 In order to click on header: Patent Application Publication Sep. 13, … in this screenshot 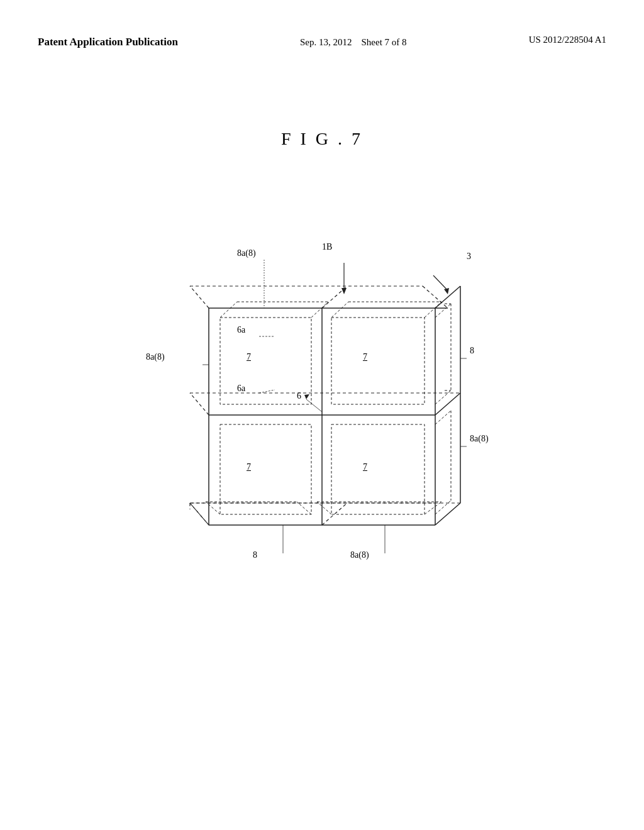, I will do `click(322, 42)`.